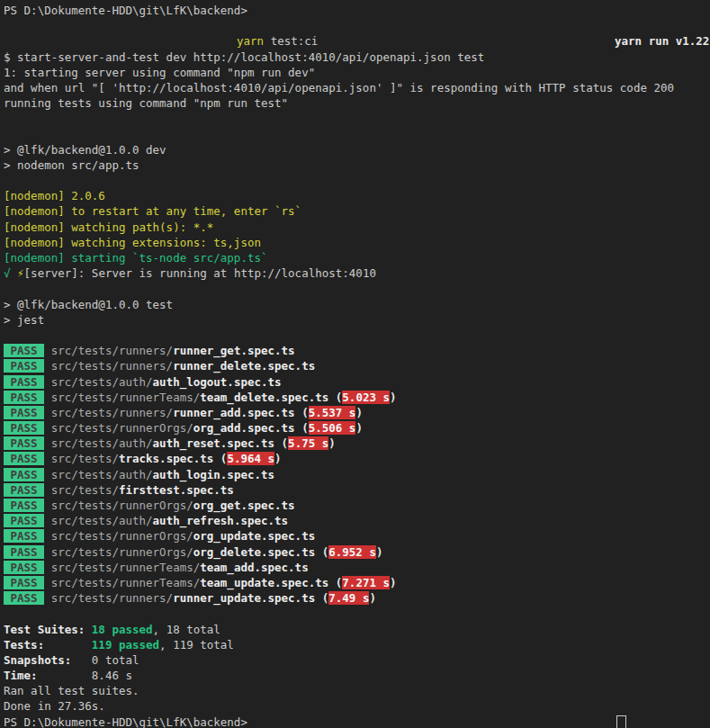 This screenshot has width=710, height=728. I want to click on test-time: 7.271 s, so click(365, 583).